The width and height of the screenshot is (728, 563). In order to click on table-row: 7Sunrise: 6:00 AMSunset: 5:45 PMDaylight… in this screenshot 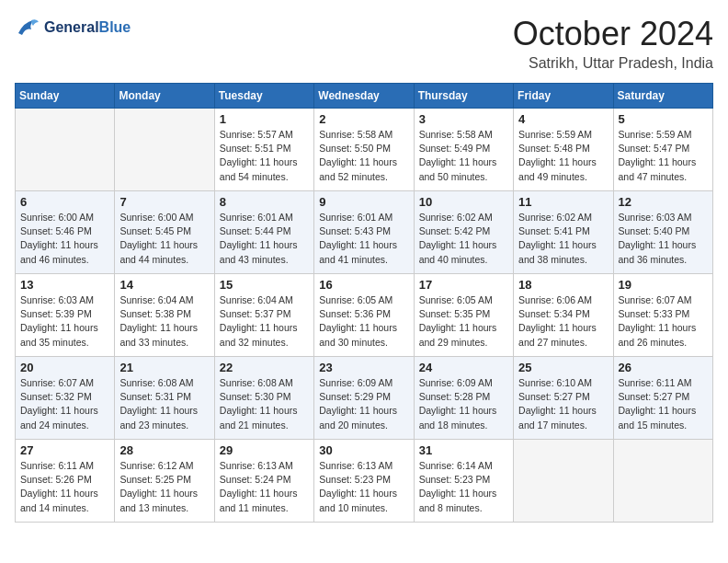, I will do `click(165, 233)`.